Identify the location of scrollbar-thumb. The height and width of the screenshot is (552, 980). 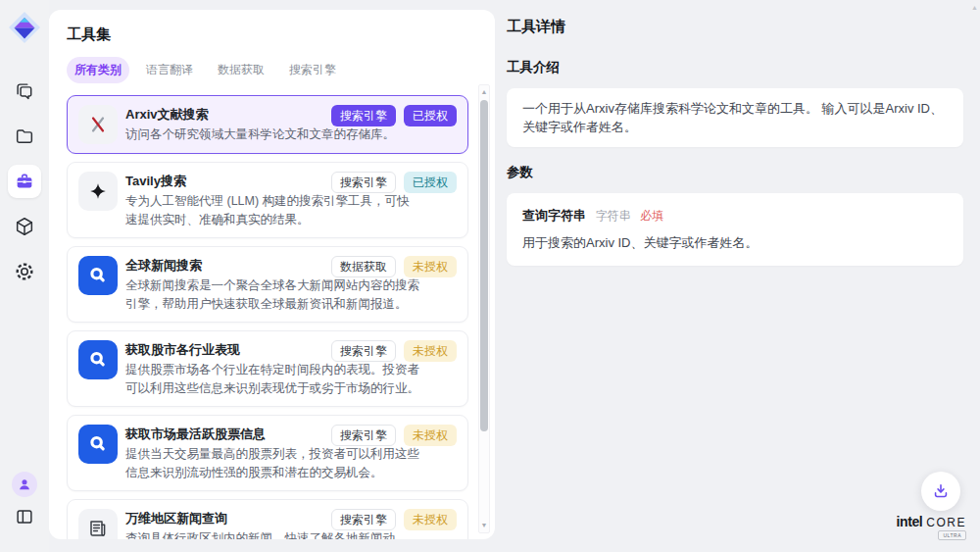
(484, 266).